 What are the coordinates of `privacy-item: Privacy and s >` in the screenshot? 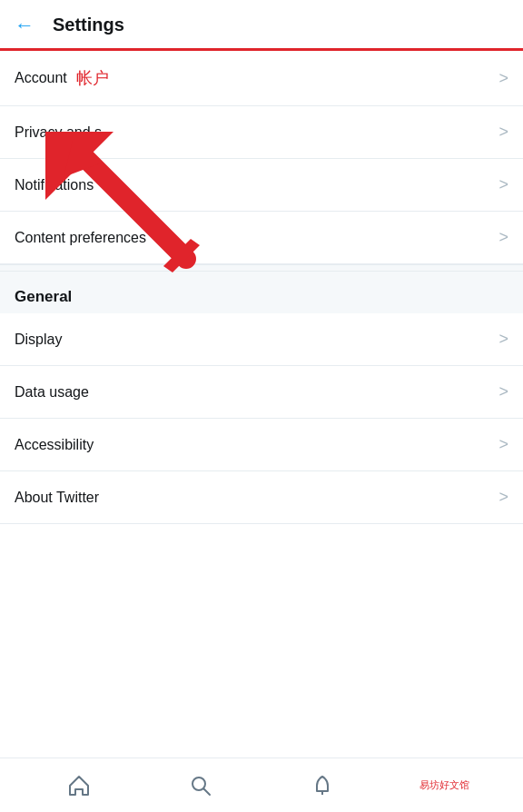 It's located at (262, 133).